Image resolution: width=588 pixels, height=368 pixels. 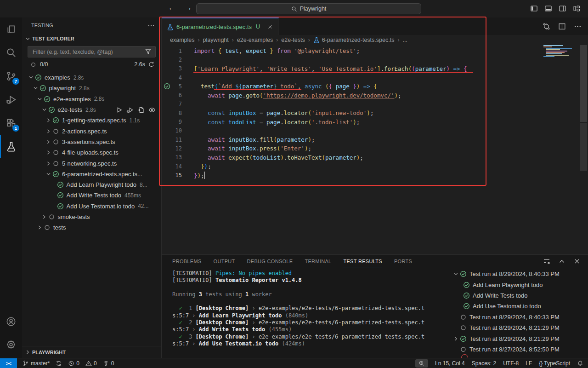 What do you see at coordinates (583, 147) in the screenshot?
I see `scrollbar-track` at bounding box center [583, 147].